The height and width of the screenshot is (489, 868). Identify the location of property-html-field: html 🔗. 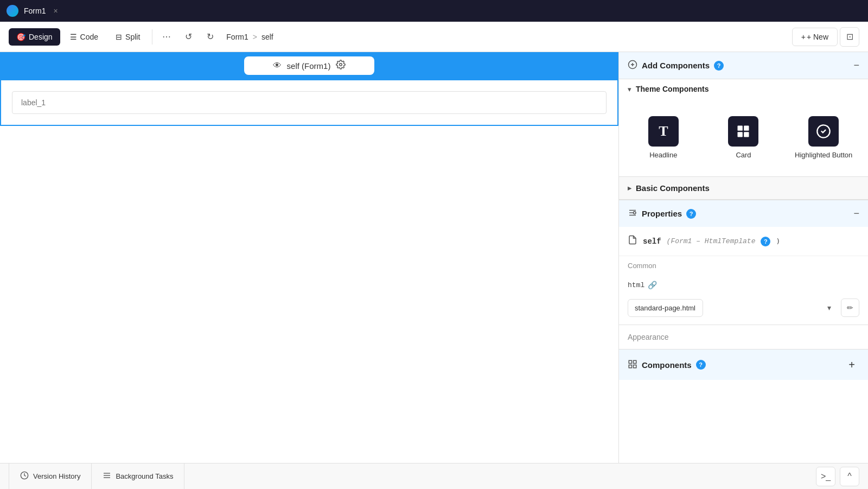
(743, 287).